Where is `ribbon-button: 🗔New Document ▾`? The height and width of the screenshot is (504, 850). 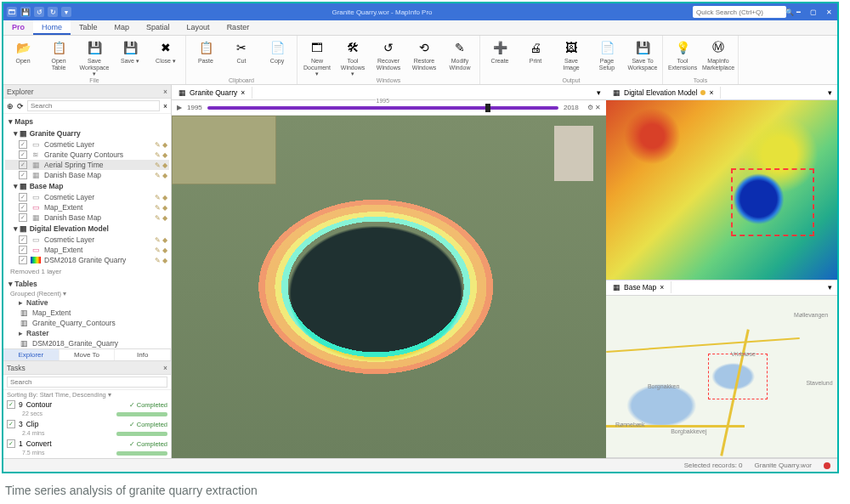 ribbon-button: 🗔New Document ▾ is located at coordinates (317, 58).